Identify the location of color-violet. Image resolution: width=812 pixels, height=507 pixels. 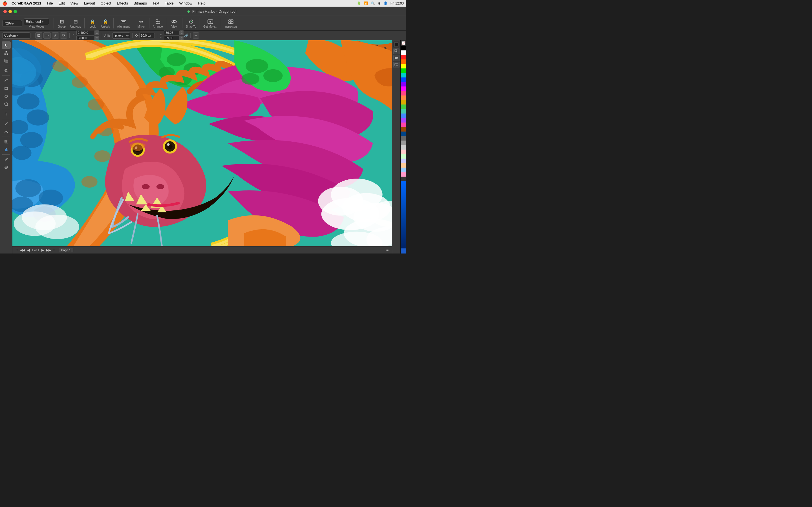
(403, 120).